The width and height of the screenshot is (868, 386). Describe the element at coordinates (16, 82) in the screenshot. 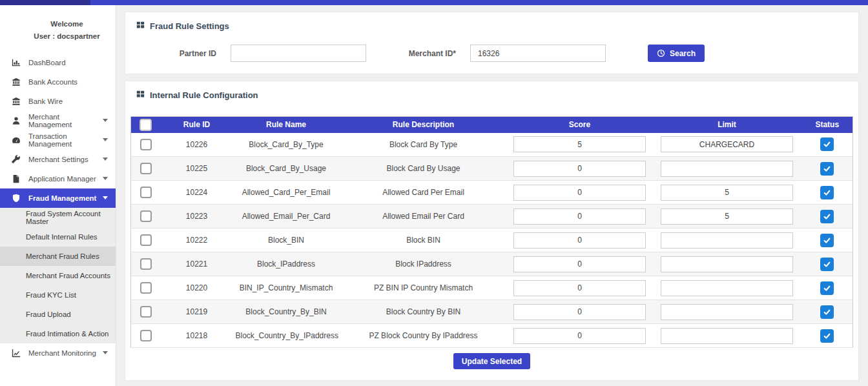

I see `bank-icon` at that location.